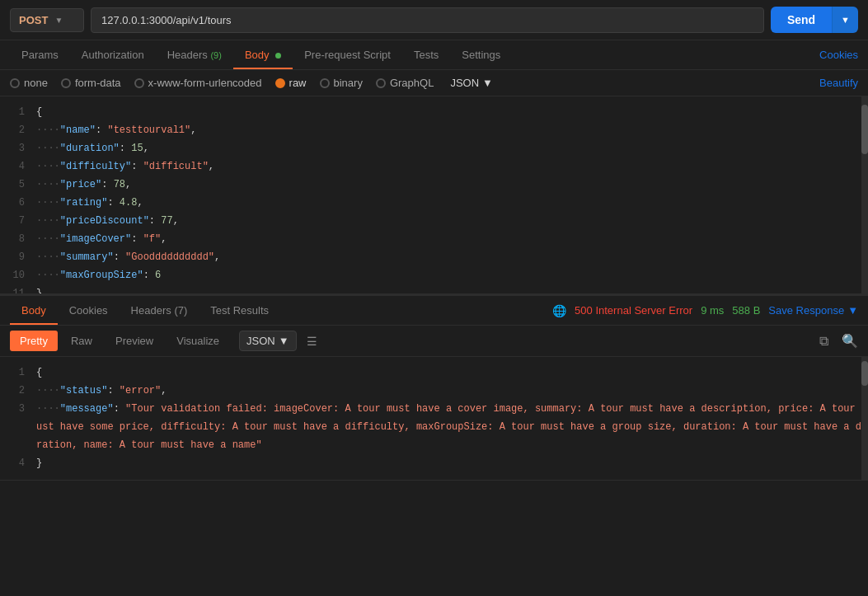 This screenshot has width=868, height=596. What do you see at coordinates (405, 82) in the screenshot?
I see `radio-graphql: GraphQL` at bounding box center [405, 82].